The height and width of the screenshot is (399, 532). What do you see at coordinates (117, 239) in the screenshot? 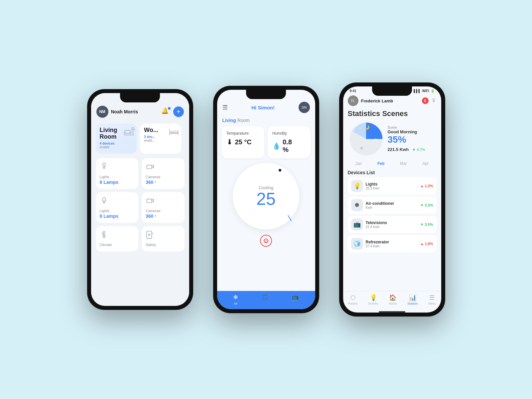
I see `p1-device-climate: Climate` at bounding box center [117, 239].